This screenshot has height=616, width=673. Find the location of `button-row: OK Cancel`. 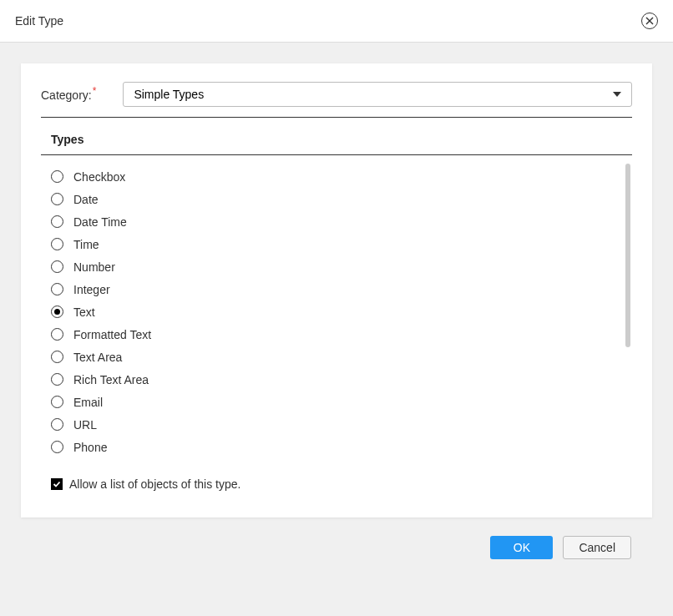

button-row: OK Cancel is located at coordinates (336, 538).